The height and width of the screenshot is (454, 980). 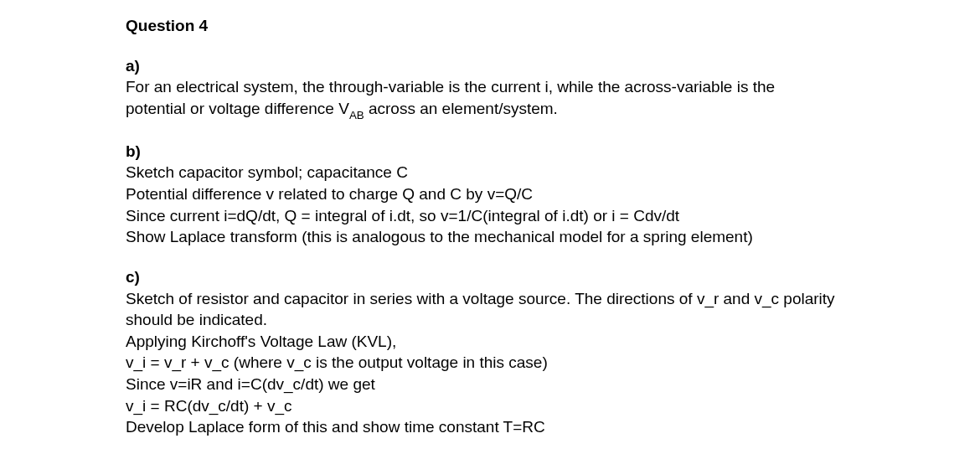 I want to click on section-b-label: b), so click(x=490, y=152).